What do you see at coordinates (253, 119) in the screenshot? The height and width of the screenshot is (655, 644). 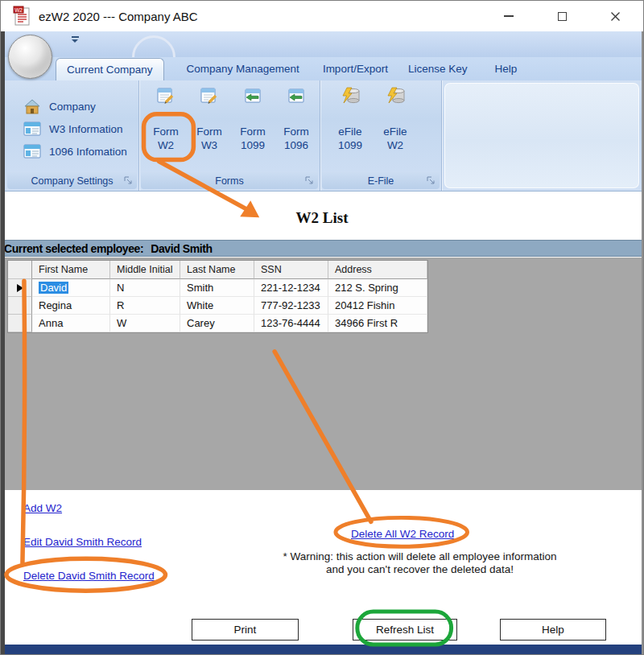 I see `form-1099-button: Form 1099` at bounding box center [253, 119].